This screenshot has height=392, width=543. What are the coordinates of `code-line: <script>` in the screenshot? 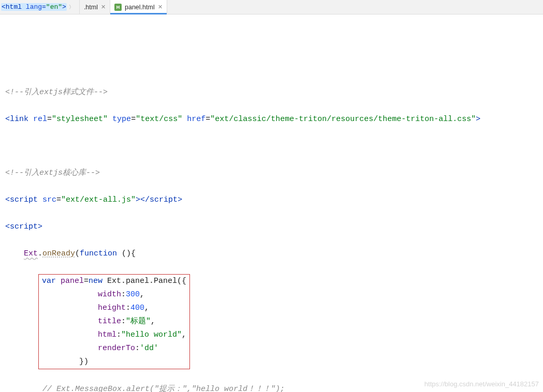 It's located at (274, 227).